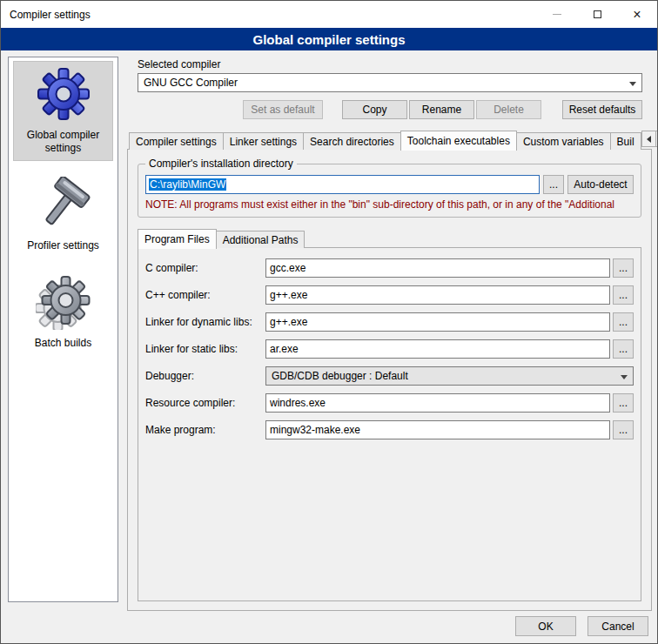 This screenshot has width=658, height=644. I want to click on bin-subdirectory-note: NOTE: All programs must exist either in …, so click(390, 205).